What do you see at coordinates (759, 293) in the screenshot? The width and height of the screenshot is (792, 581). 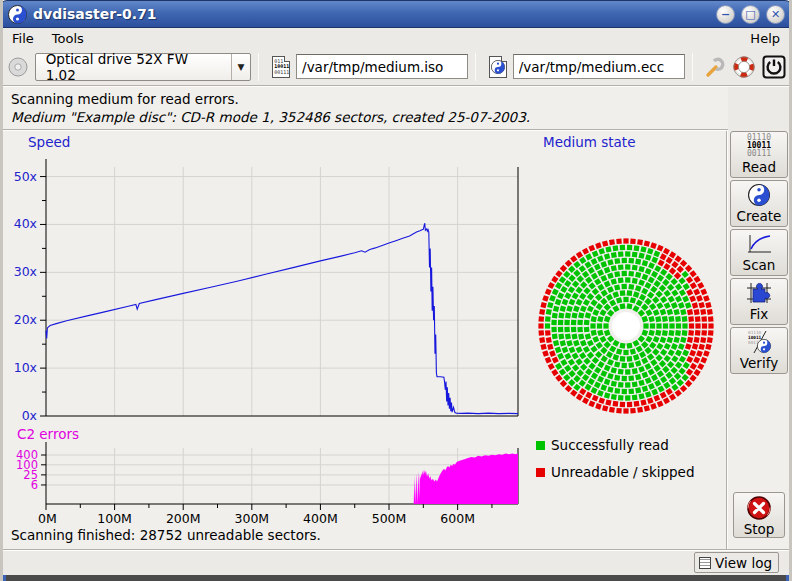 I see `puzzle-piece-icon` at bounding box center [759, 293].